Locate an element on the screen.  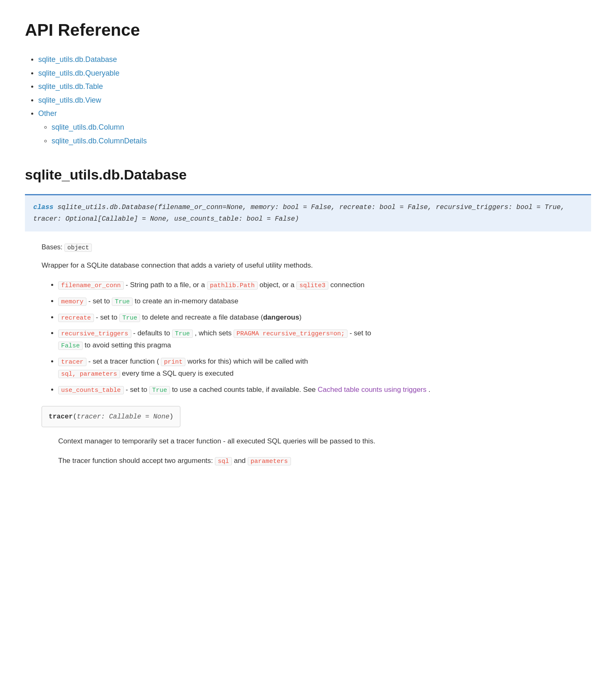
toc-item-queryable: sqlite_utils.db.Queryable is located at coordinates (315, 73).